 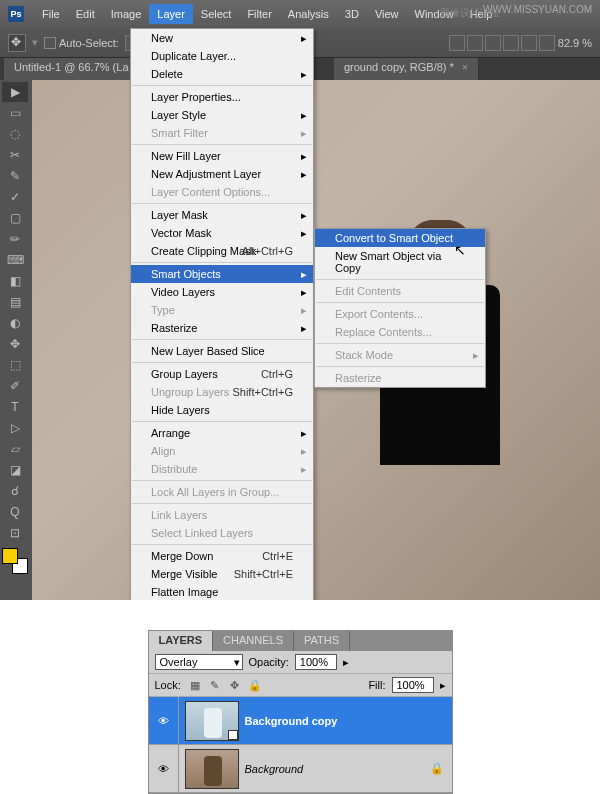 What do you see at coordinates (316, 662) in the screenshot?
I see `opacity-input: 100%` at bounding box center [316, 662].